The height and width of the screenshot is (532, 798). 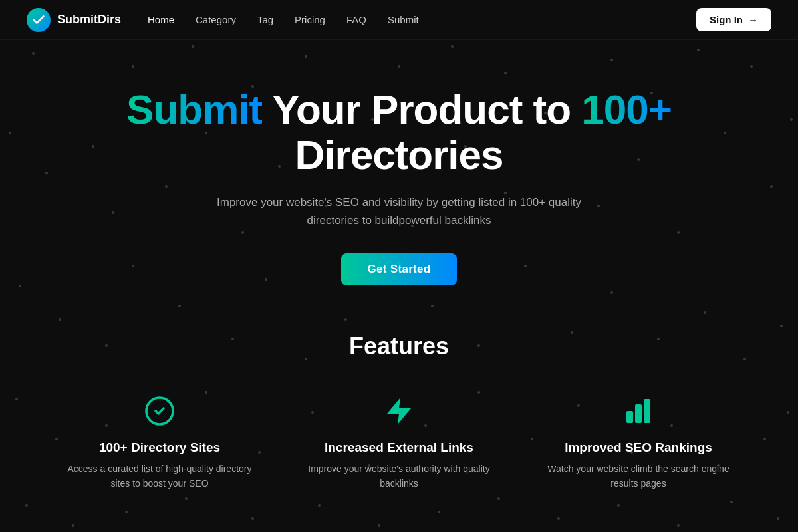 I want to click on features-title: Features, so click(x=399, y=346).